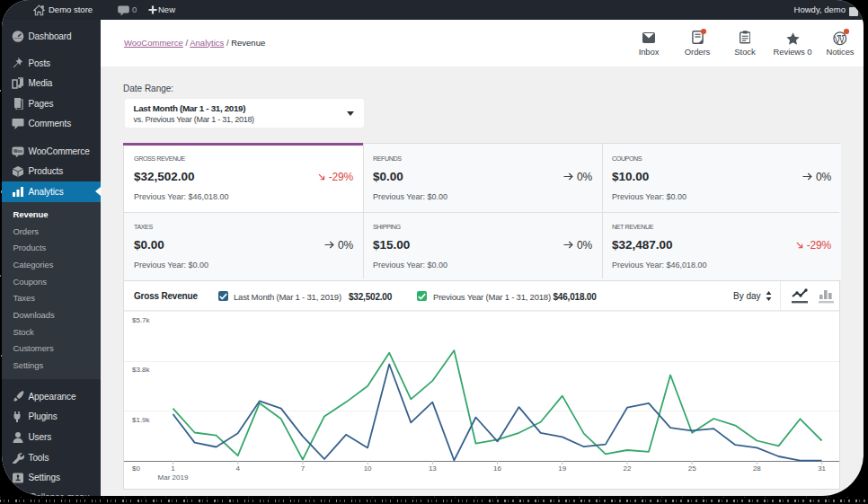 This screenshot has width=868, height=504. Describe the element at coordinates (137, 469) in the screenshot. I see `svg-text: $0` at that location.